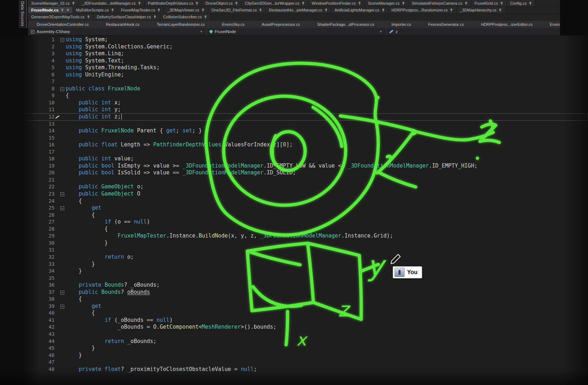  I want to click on code-line: 1using System;, so click(294, 40).